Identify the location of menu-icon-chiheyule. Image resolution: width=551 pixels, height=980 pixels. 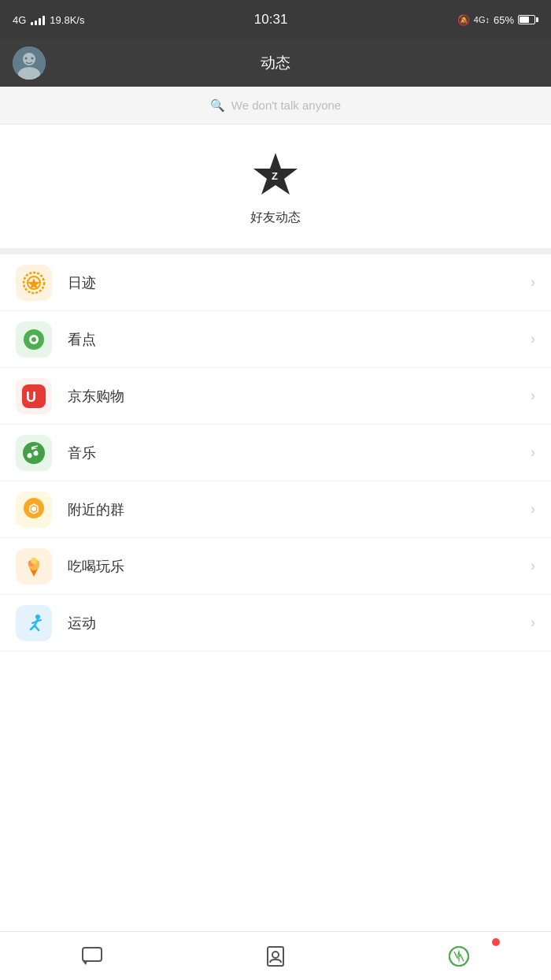
(34, 566).